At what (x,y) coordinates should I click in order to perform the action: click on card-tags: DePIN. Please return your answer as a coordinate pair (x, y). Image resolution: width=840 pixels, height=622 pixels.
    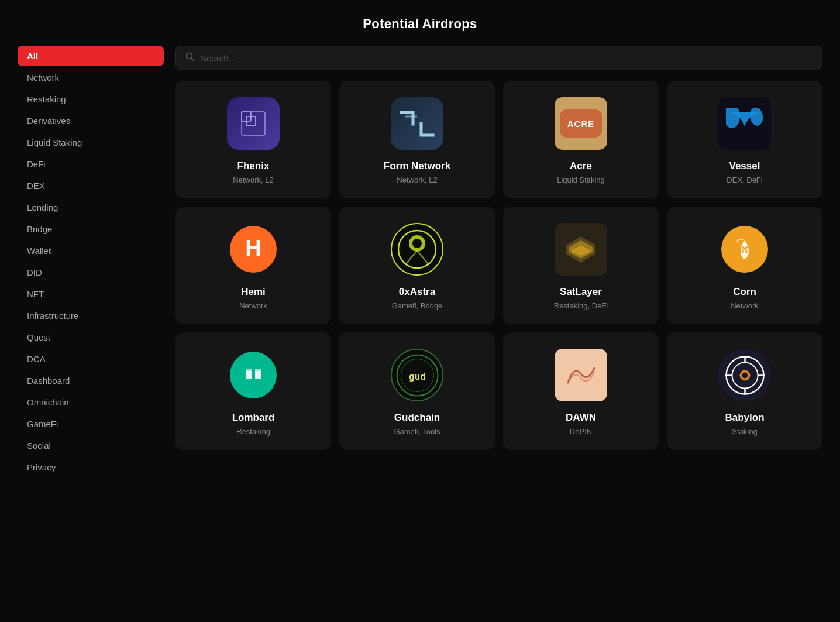
    Looking at the image, I should click on (581, 432).